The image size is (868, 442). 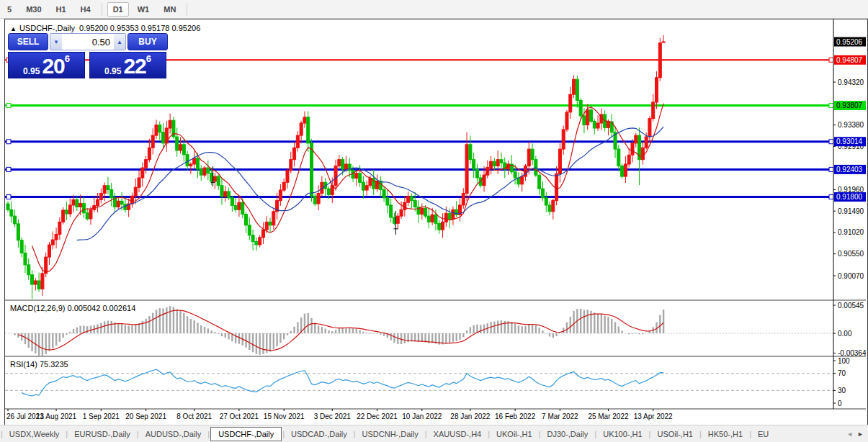 What do you see at coordinates (842, 390) in the screenshot?
I see `svg-text: 30` at bounding box center [842, 390].